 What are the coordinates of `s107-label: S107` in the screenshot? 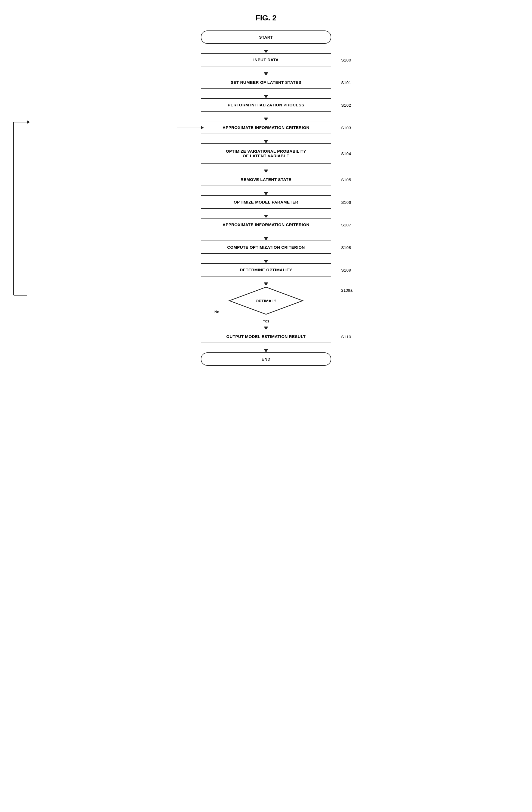 It's located at (346, 224).